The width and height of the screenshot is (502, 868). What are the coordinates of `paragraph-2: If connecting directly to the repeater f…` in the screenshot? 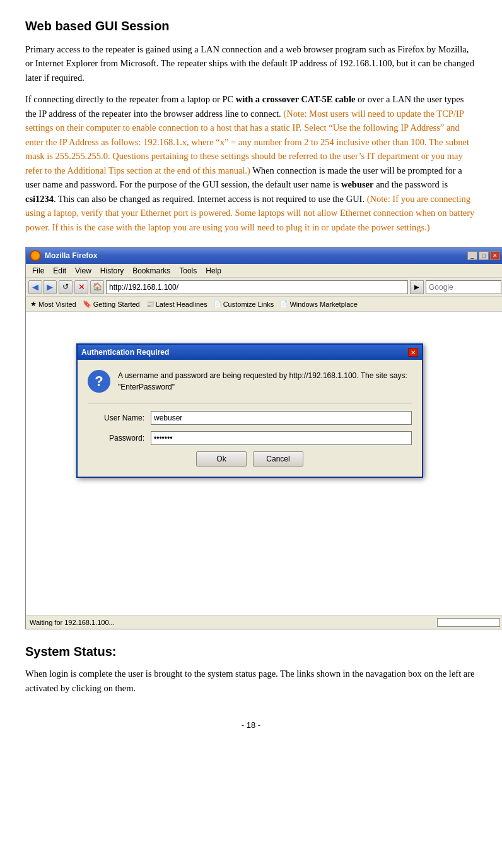 It's located at (251, 163).